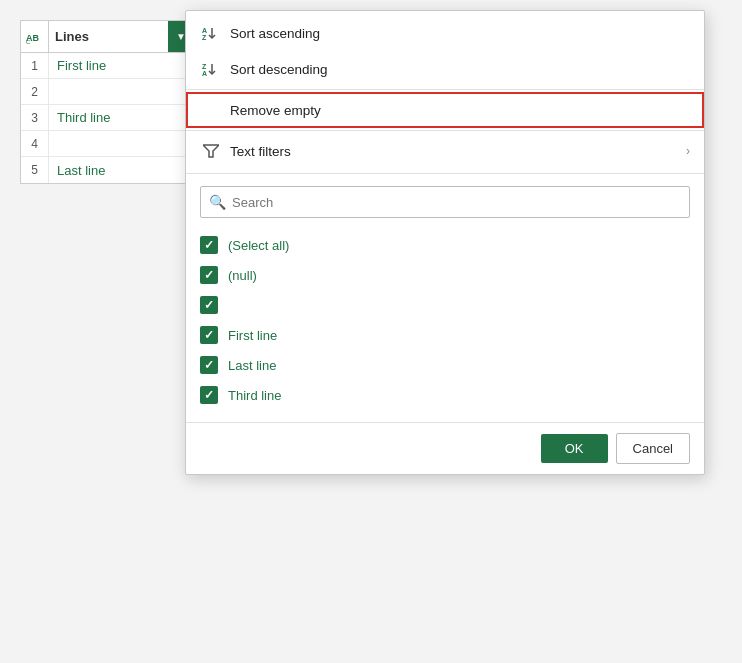  Describe the element at coordinates (211, 151) in the screenshot. I see `filter-icon` at that location.